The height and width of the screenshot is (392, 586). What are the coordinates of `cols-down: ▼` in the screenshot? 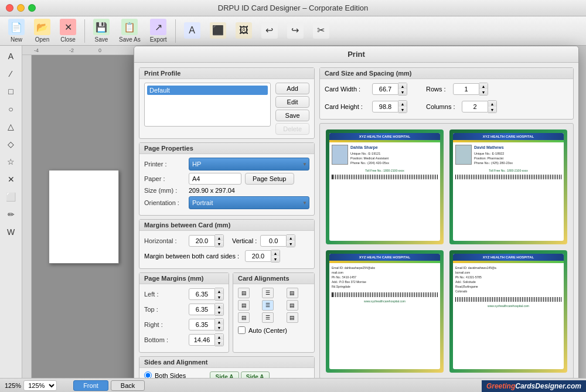 It's located at (492, 110).